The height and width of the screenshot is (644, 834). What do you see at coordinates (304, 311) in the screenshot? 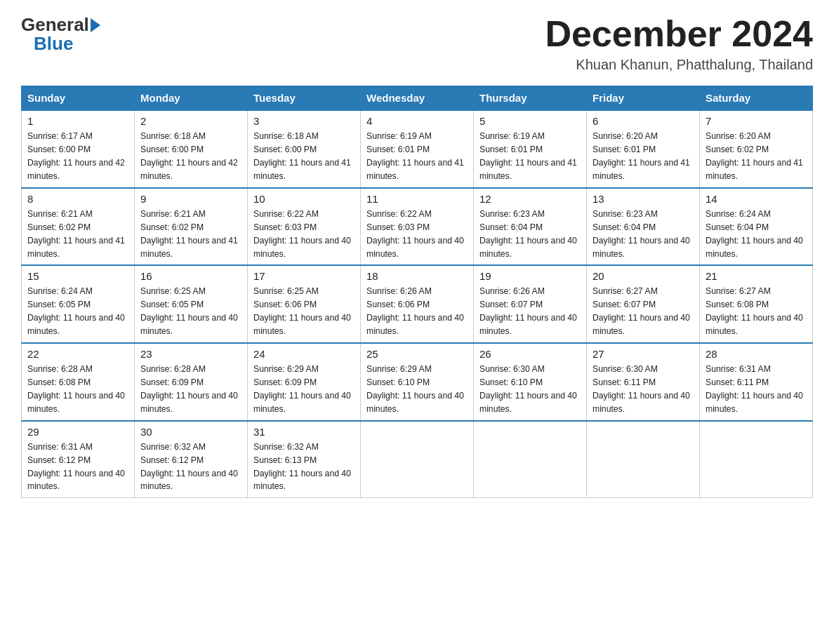
I see `day-info: Sunrise: 6:25 AMSunset: 6:06 PMDaylight:…` at bounding box center [304, 311].